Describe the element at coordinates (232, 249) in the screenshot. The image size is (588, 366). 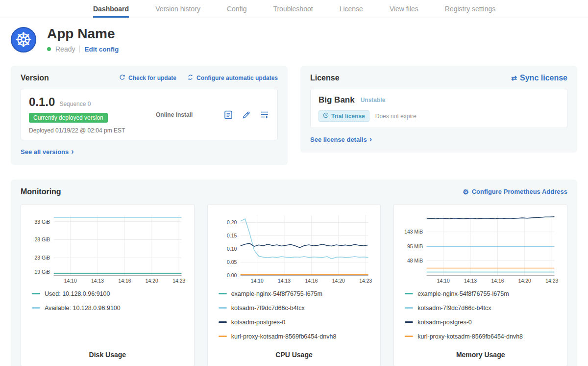
I see `svg-text: 0.10` at that location.